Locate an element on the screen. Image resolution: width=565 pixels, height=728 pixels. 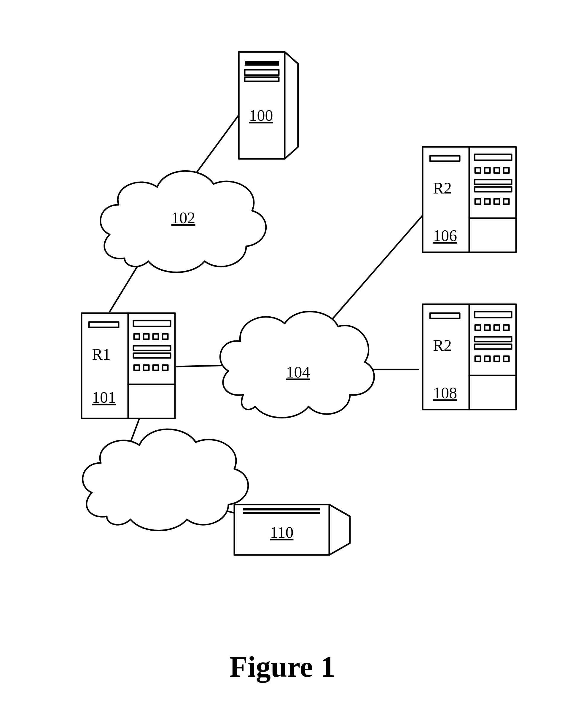
cloud-104: 104 is located at coordinates (297, 365).